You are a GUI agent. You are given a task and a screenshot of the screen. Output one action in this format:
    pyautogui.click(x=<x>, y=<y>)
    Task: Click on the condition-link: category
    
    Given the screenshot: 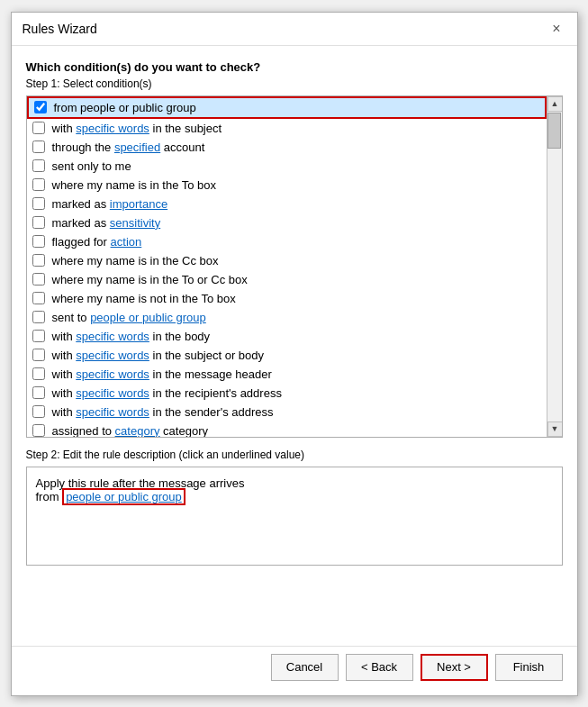 What is the action you would take?
    pyautogui.click(x=138, y=431)
    